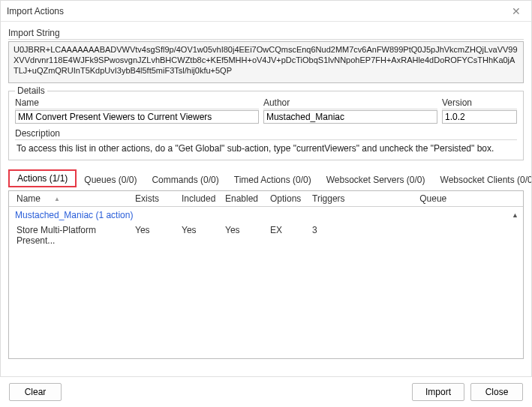 The height and width of the screenshot is (407, 532). Describe the element at coordinates (329, 199) in the screenshot. I see `col-header-triggers: Triggers` at that location.